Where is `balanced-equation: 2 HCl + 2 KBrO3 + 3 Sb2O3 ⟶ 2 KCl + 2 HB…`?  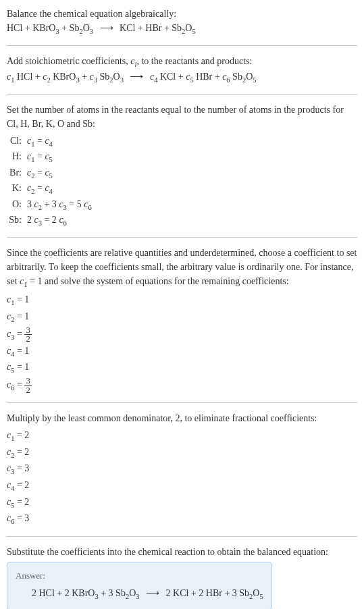
balanced-equation: 2 HCl + 2 KBrO3 + 3 Sb2O3 ⟶ 2 KCl + 2 HB… is located at coordinates (139, 594).